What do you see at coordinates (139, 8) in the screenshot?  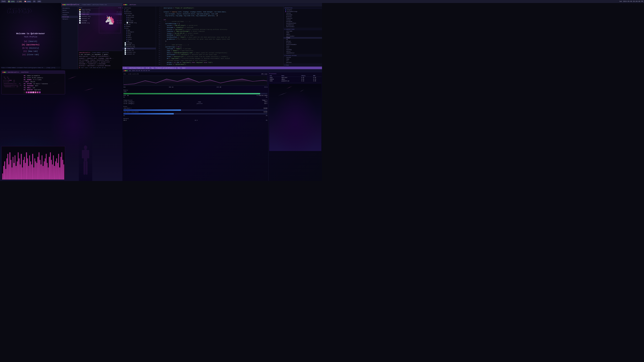 I see `tree-dotfiles-root: ▼ .dotfiles` at bounding box center [139, 8].